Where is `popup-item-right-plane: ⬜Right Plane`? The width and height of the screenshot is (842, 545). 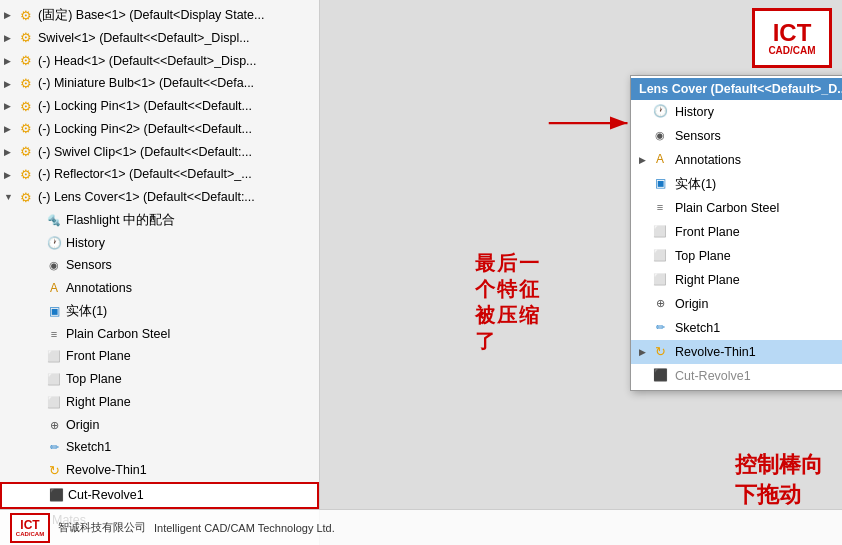
popup-item-right-plane: ⬜Right Plane is located at coordinates (736, 280).